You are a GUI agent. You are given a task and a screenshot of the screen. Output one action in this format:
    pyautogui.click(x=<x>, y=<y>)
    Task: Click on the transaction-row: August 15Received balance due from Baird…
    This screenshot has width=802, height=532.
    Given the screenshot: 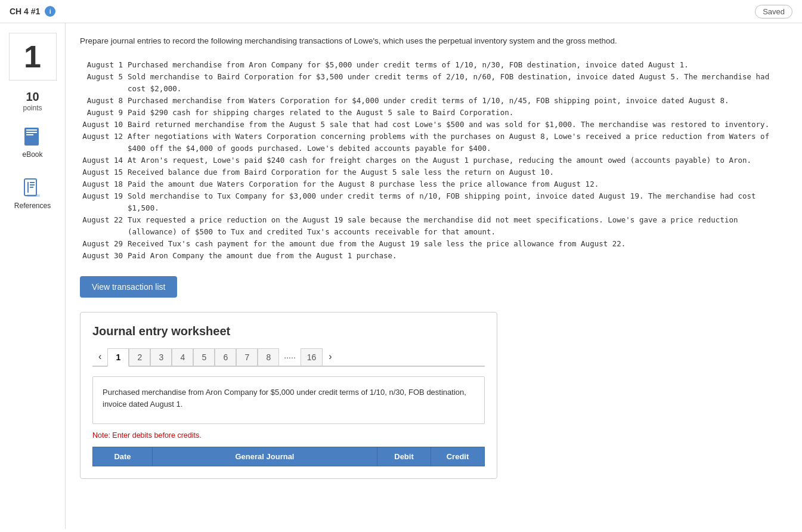 What is the action you would take?
    pyautogui.click(x=434, y=172)
    